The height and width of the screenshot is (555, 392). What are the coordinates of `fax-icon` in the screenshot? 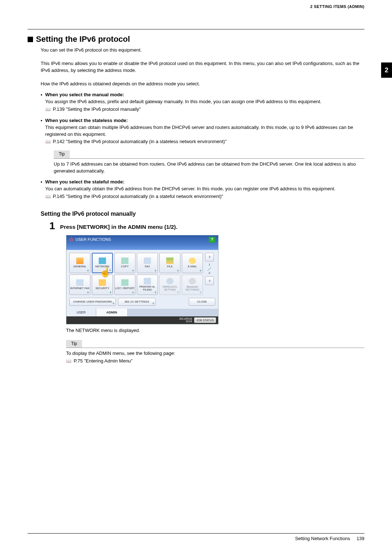 It's located at (147, 261).